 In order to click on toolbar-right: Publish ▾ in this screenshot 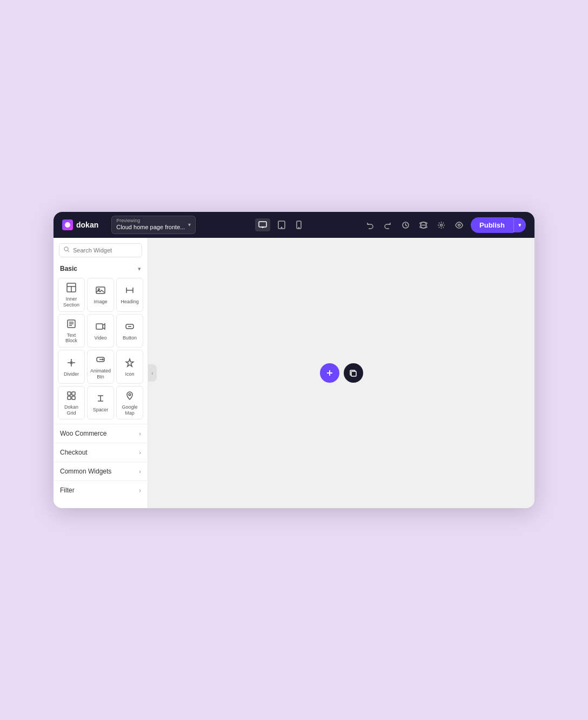, I will do `click(445, 225)`.